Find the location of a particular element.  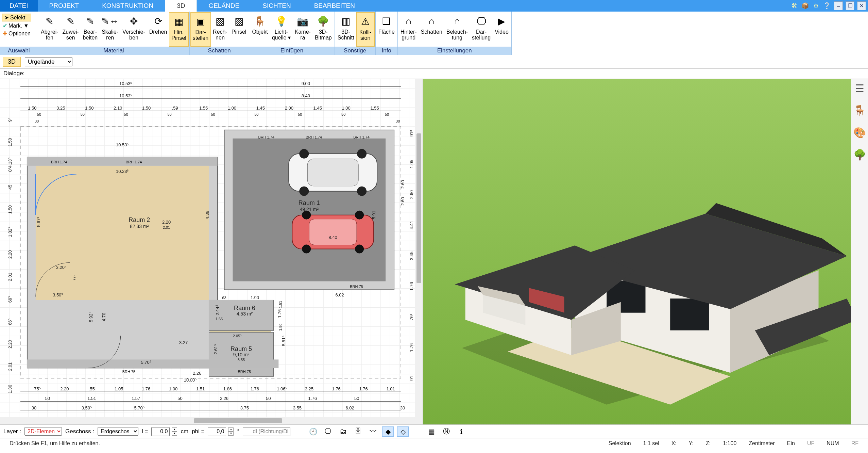

scrollbar-vertical is located at coordinates (419, 248).